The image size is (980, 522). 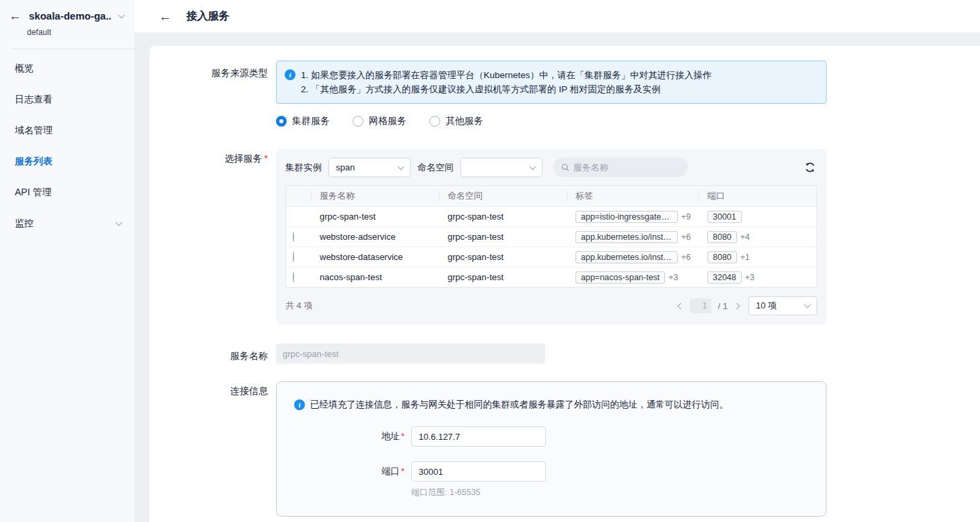 I want to click on port-field-row: 端口*, so click(x=551, y=471).